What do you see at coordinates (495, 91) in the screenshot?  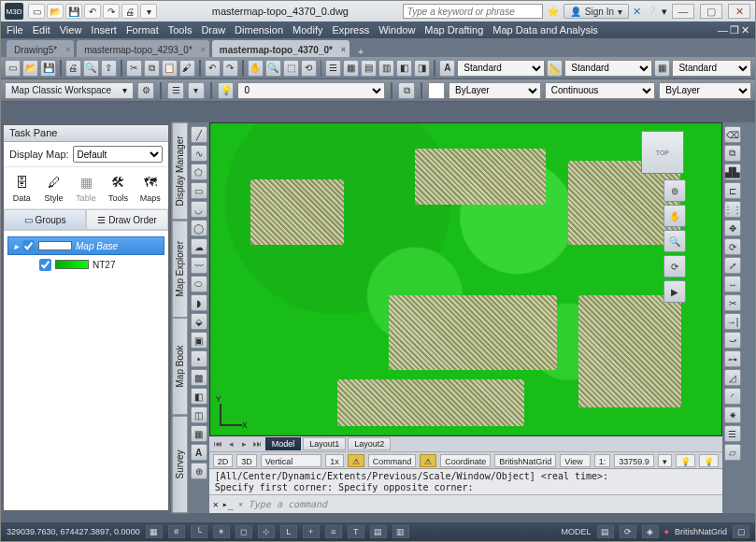 I see `color-select: ByLayer` at bounding box center [495, 91].